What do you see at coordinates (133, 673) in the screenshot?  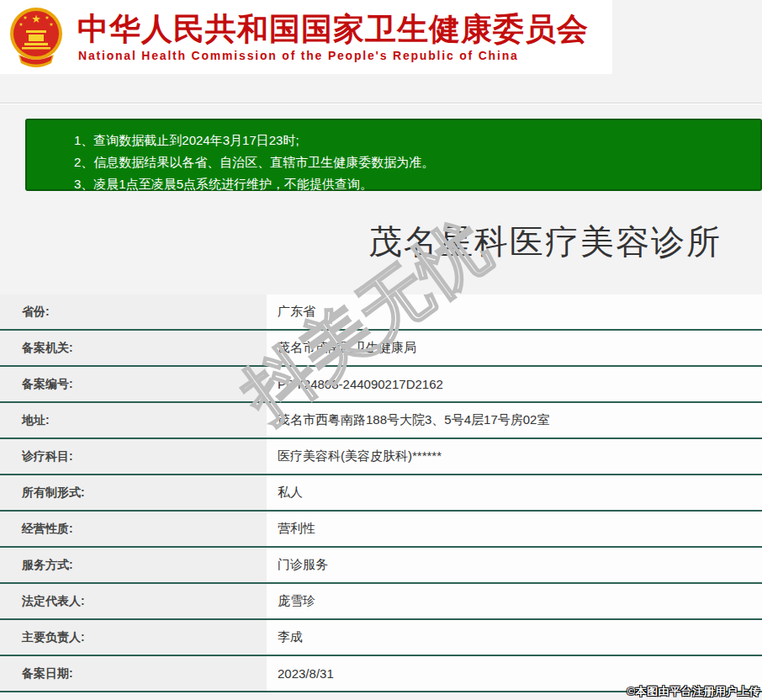 I see `record-label: 备案日期:` at bounding box center [133, 673].